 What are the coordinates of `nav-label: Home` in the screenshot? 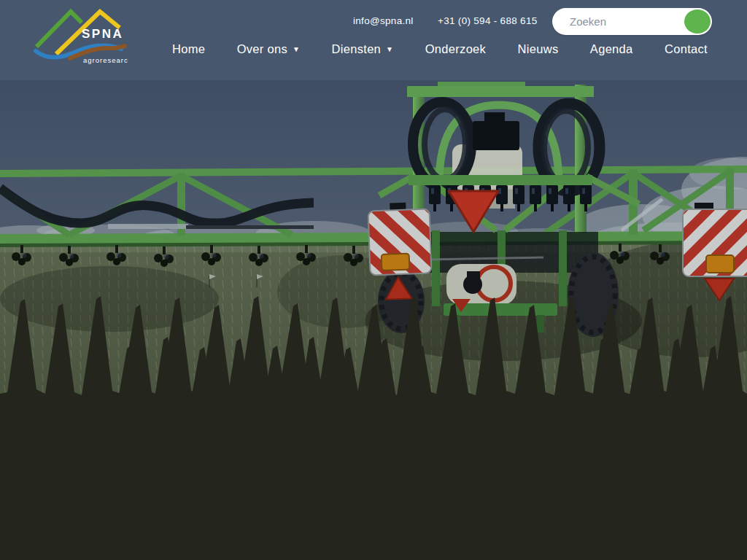 It's located at (188, 49).